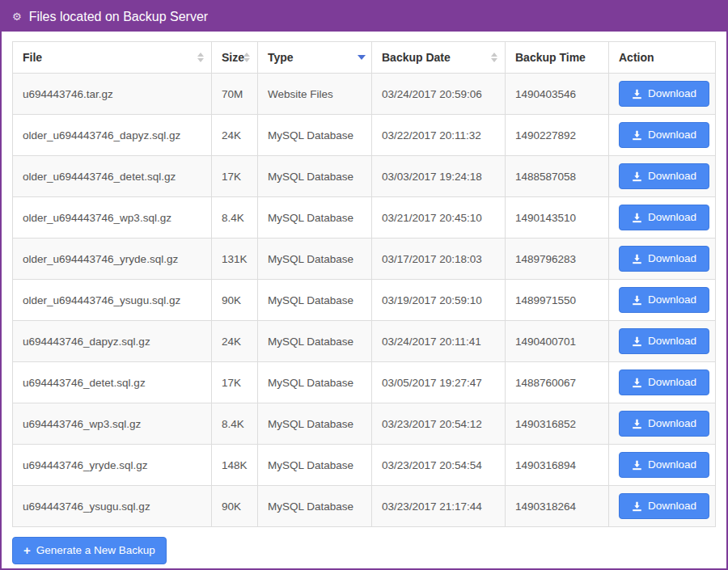 The image size is (728, 570). I want to click on file-cell: u694443746_dapyz.sql.gz, so click(112, 341).